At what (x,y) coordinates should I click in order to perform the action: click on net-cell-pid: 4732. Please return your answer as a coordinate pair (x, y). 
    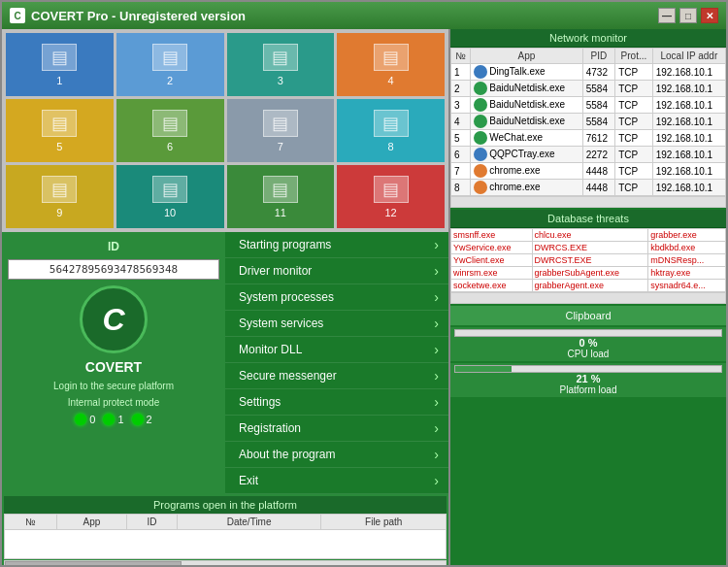
    Looking at the image, I should click on (598, 72).